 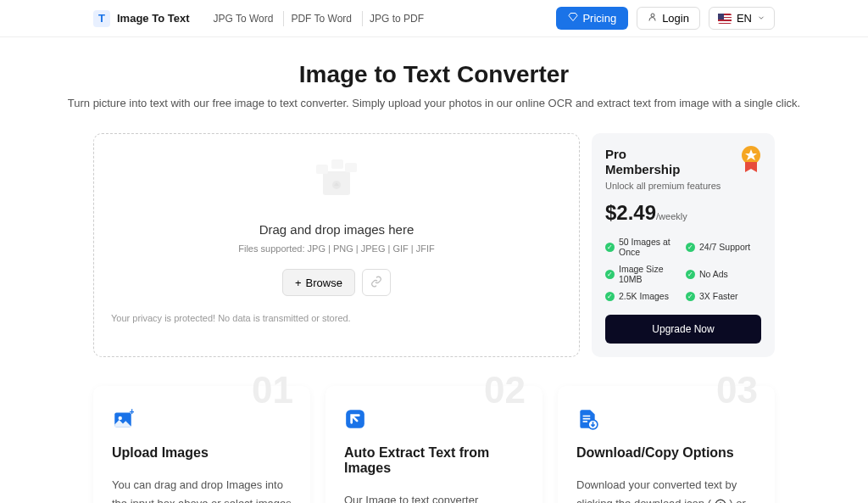 I want to click on page-title: Image to Text Converter, so click(x=434, y=75).